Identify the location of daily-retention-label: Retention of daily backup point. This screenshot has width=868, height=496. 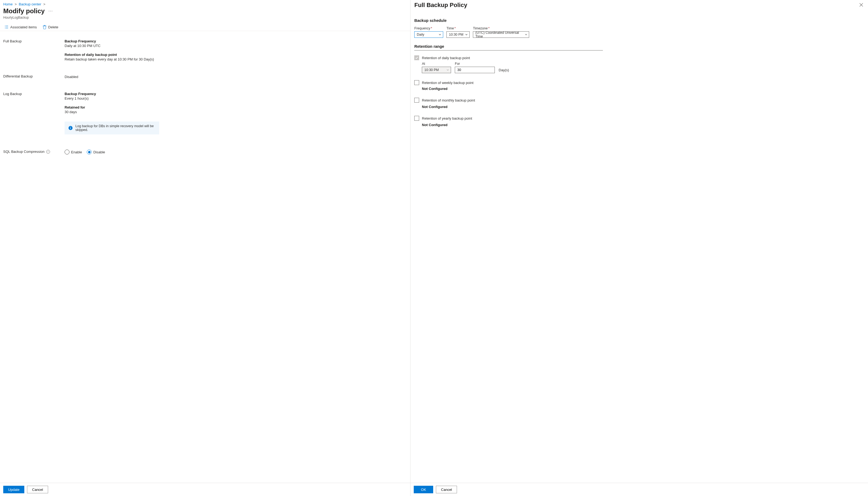
(446, 58).